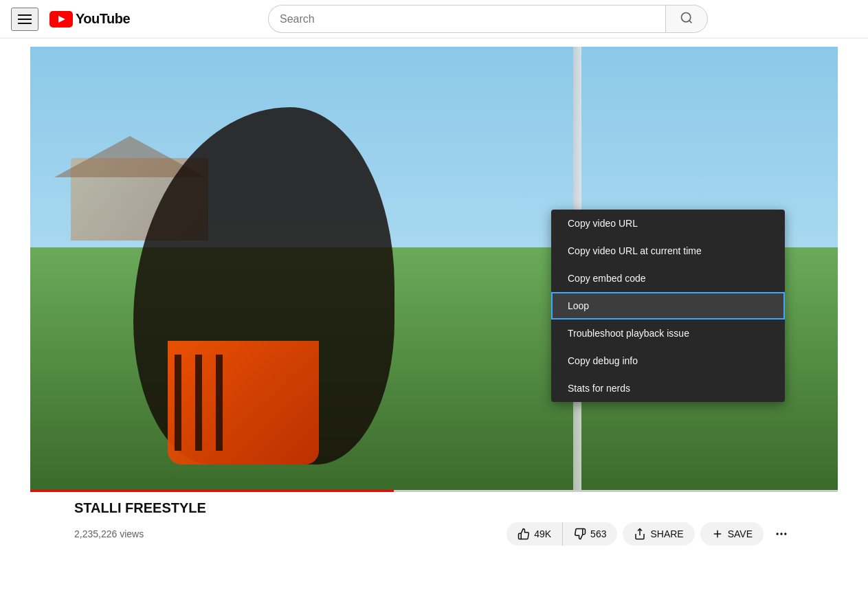 Image resolution: width=868 pixels, height=615 pixels. Describe the element at coordinates (61, 19) in the screenshot. I see `youtube-logo-icon` at that location.